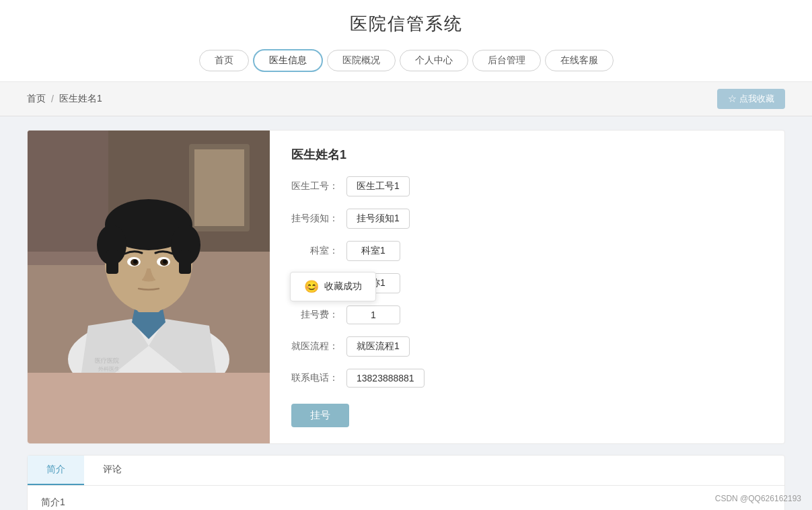 This screenshot has width=812, height=510. What do you see at coordinates (315, 251) in the screenshot?
I see `label-department: 科室：` at bounding box center [315, 251].